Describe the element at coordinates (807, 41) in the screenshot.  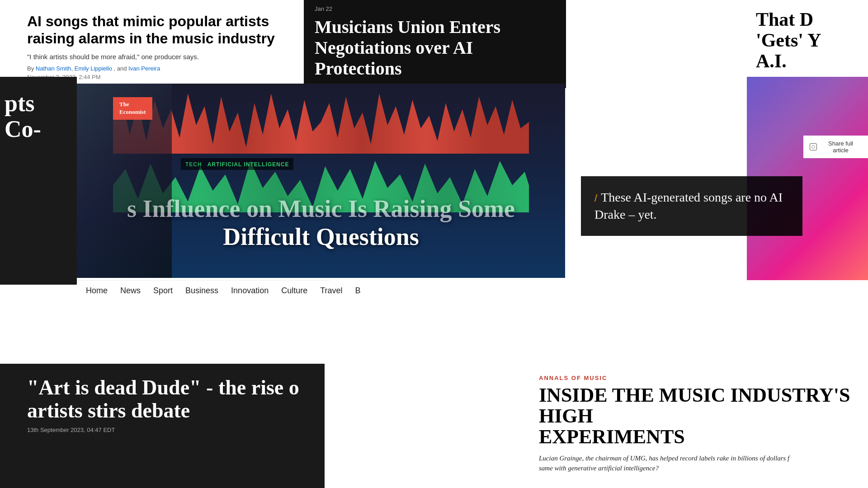
I see `right-partial-title: That D'Gets' YA.I.` at that location.